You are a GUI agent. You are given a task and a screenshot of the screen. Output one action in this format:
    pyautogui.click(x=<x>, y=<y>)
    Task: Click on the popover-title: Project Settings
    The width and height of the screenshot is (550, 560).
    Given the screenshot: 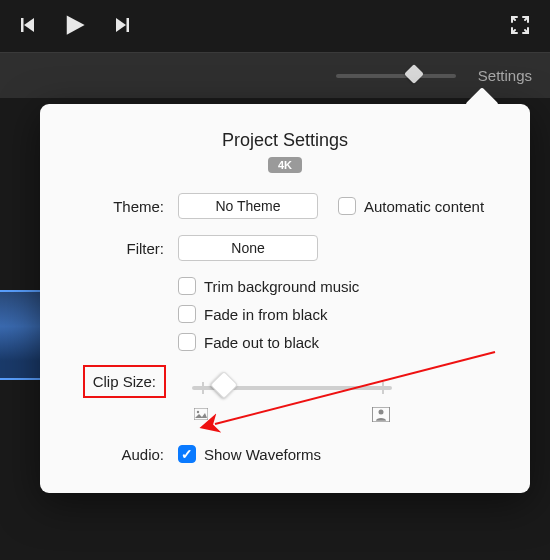 What is the action you would take?
    pyautogui.click(x=285, y=140)
    